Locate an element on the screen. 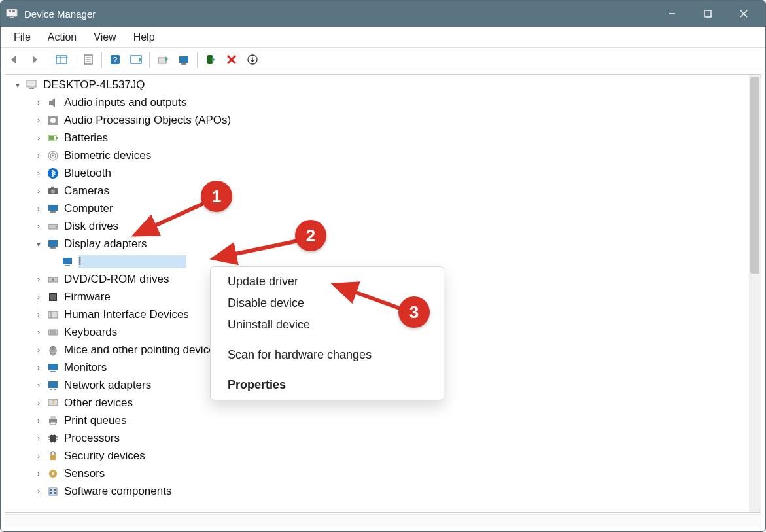 The height and width of the screenshot is (532, 766). context-menu-properties: Properties is located at coordinates (327, 385).